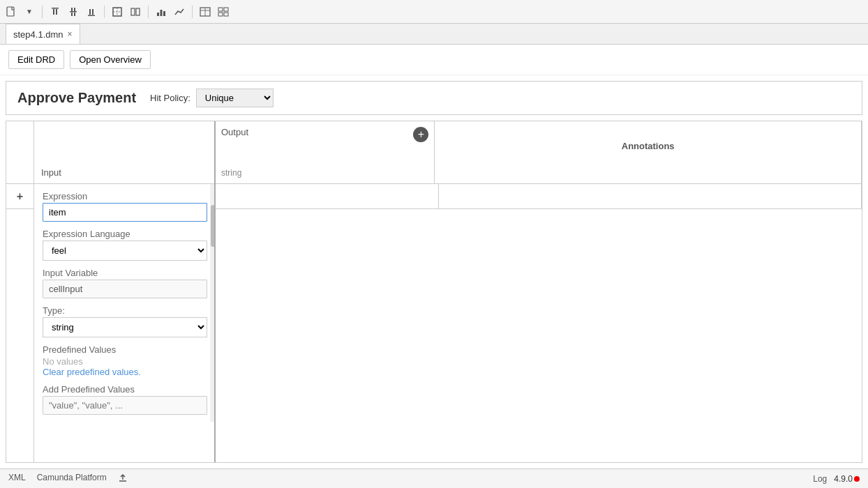 The height and width of the screenshot is (488, 868). Describe the element at coordinates (91, 12) in the screenshot. I see `align-bottom-icon` at that location.